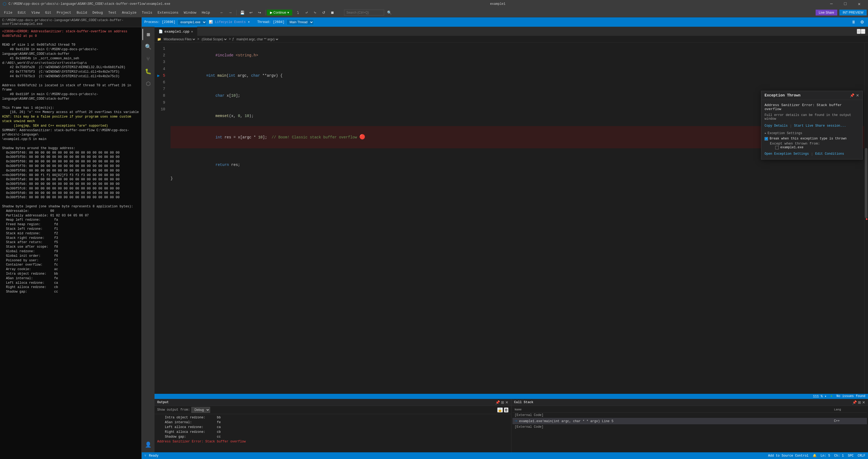 The image size is (868, 459). I want to click on maximize-button: □, so click(845, 4).